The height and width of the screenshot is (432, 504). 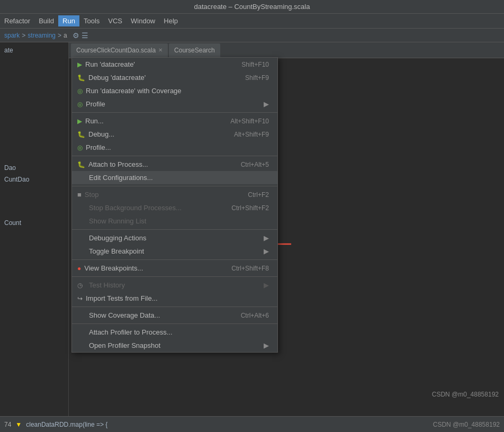 What do you see at coordinates (115, 21) in the screenshot?
I see `menu-vcs: VCS` at bounding box center [115, 21].